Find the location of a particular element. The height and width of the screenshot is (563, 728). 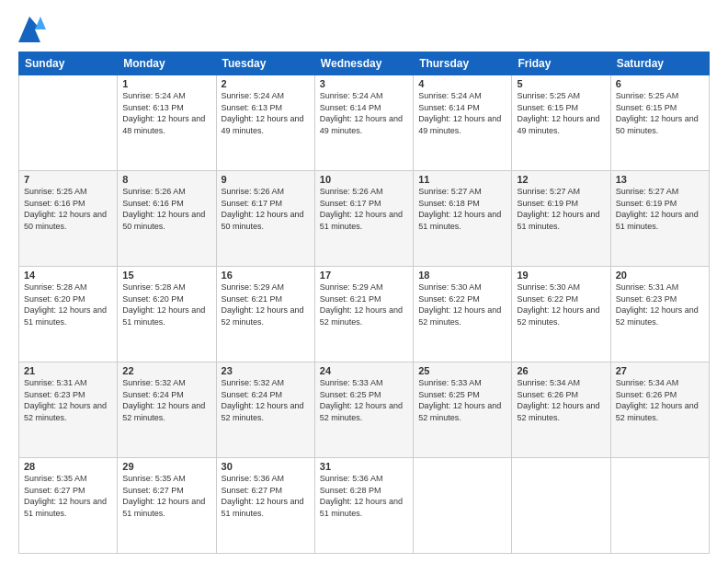

day-info: Sunrise: 5:34 AMSunset: 6:26 PMDaylight:… is located at coordinates (561, 400).